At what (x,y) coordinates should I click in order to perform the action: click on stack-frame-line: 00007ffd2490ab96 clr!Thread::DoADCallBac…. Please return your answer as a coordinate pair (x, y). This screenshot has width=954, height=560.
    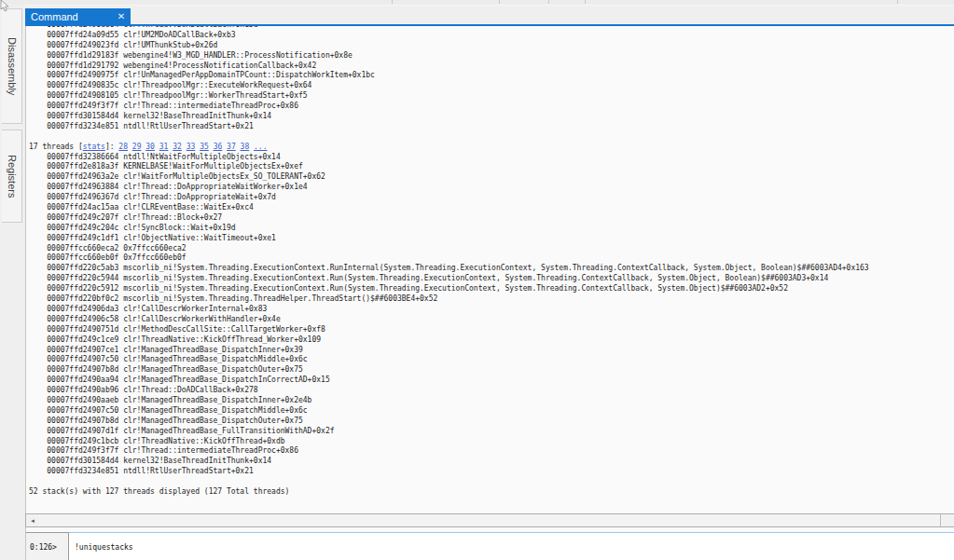
    Looking at the image, I should click on (491, 391).